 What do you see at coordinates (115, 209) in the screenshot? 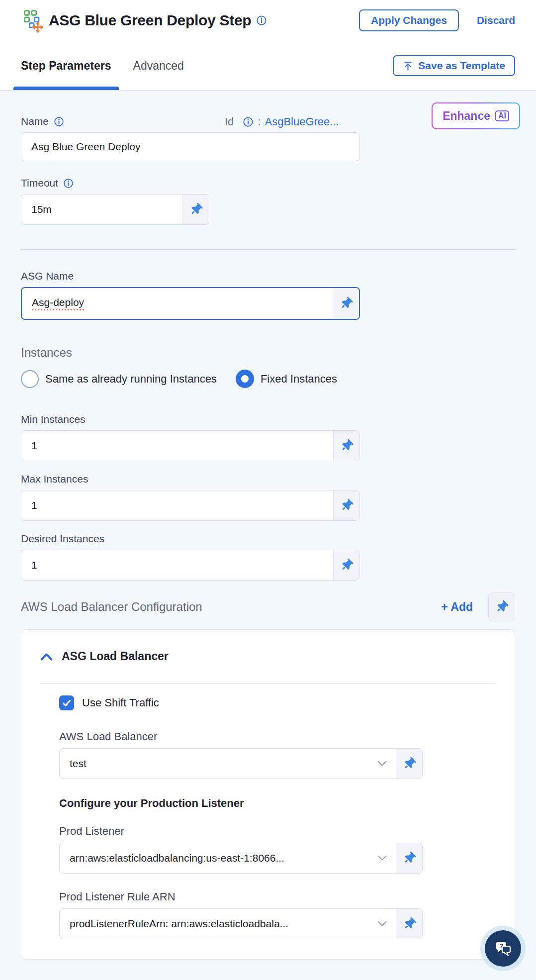
I see `timeout-field` at bounding box center [115, 209].